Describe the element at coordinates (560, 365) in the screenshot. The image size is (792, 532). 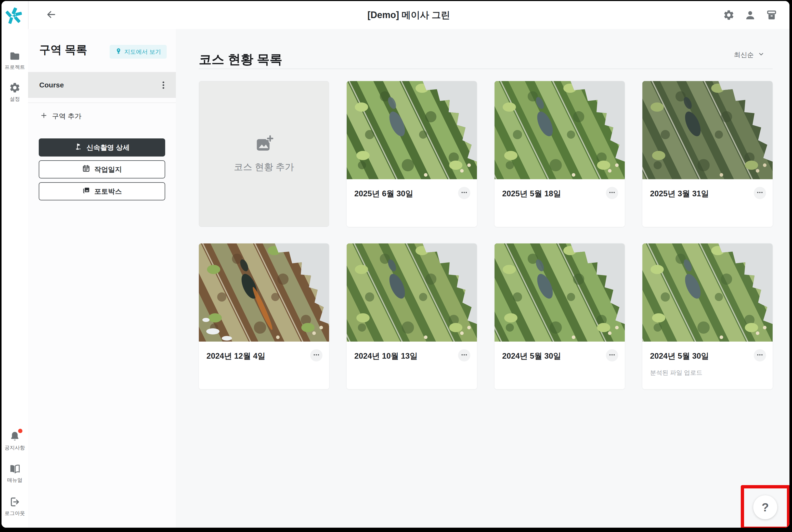
I see `card-footer: 2024년 5월 30일` at that location.